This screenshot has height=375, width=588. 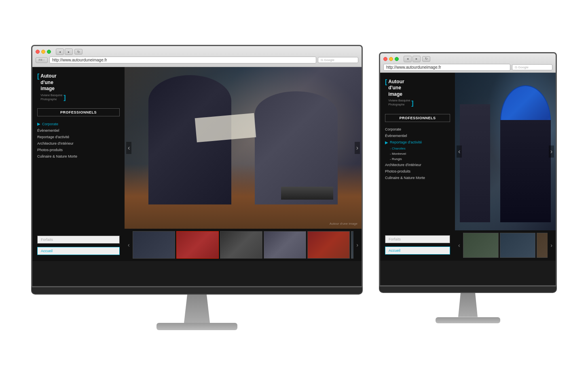 What do you see at coordinates (417, 159) in the screenshot?
I see `nav-sub-rungis: - Rungis` at bounding box center [417, 159].